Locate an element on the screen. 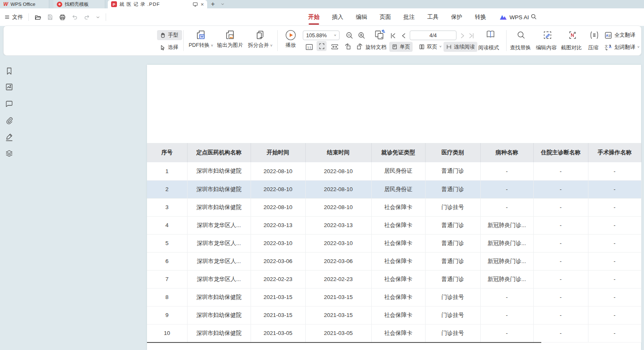  menu-item: 批注 is located at coordinates (409, 17).